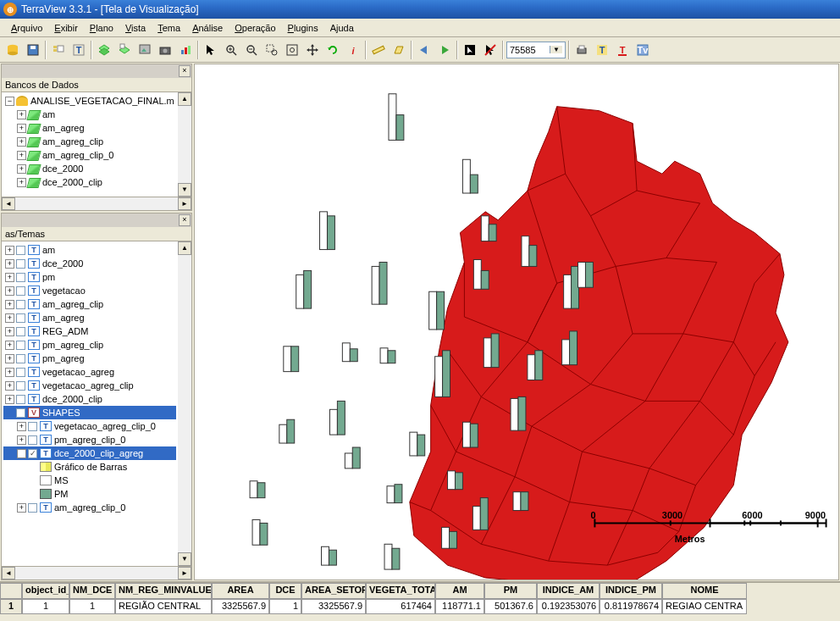 This screenshot has width=840, height=621. Describe the element at coordinates (33, 50) in the screenshot. I see `save-icon` at that location.